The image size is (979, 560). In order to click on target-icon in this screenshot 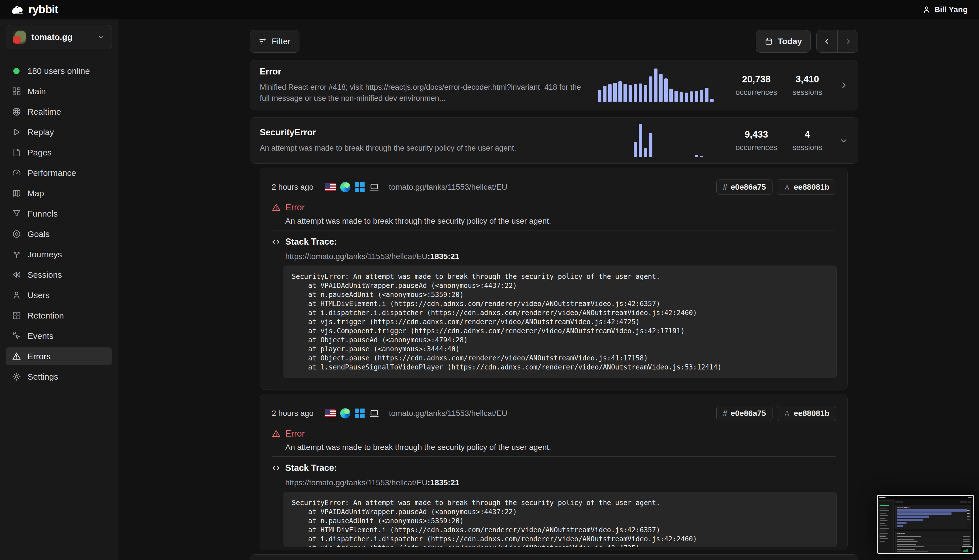, I will do `click(17, 234)`.